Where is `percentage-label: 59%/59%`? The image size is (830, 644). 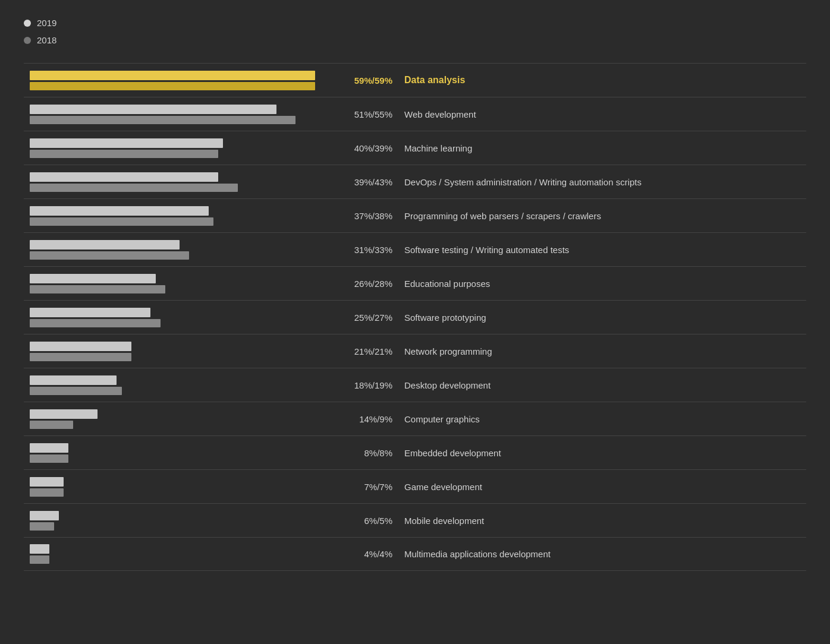
percentage-label: 59%/59% is located at coordinates (369, 81).